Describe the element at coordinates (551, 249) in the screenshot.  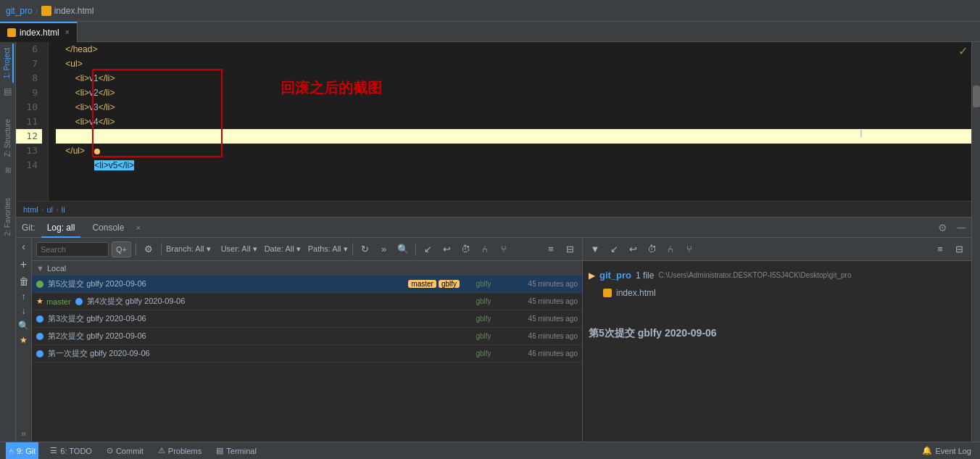
I see `git-list-view-icon: ≡` at that location.